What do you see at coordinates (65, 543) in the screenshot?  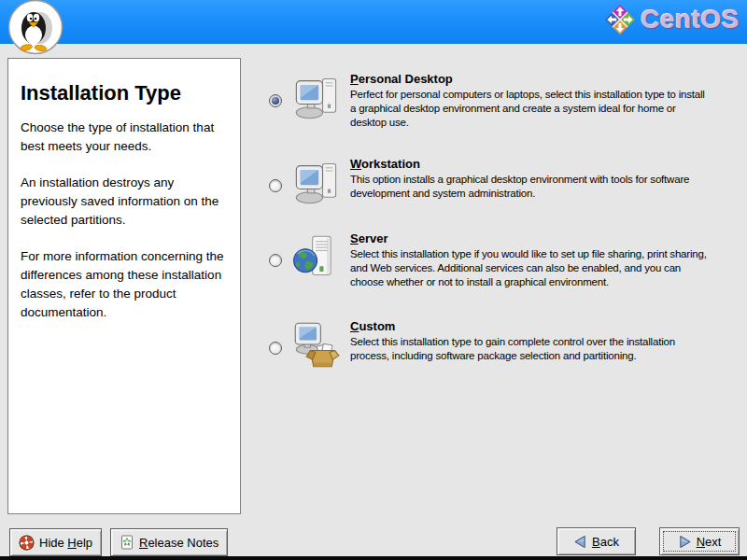 I see `hide-help-label: Hide Help` at bounding box center [65, 543].